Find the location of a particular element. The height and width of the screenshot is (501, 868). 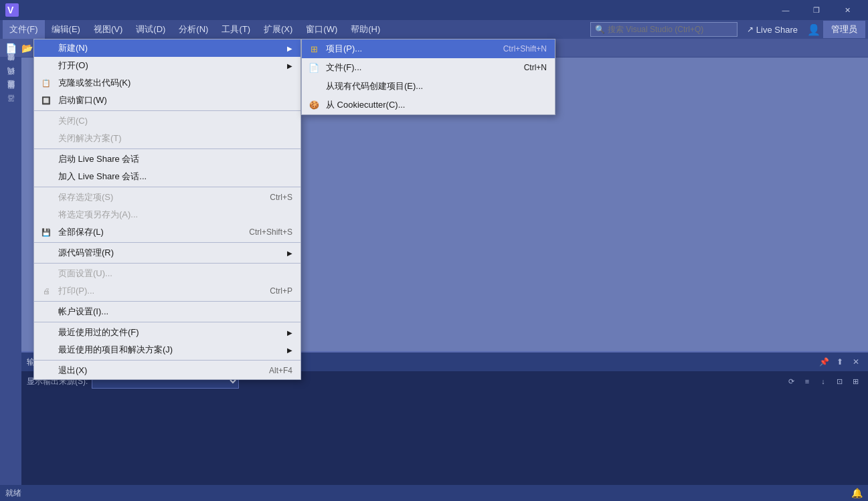

output-close-btn: ✕ is located at coordinates (856, 362).